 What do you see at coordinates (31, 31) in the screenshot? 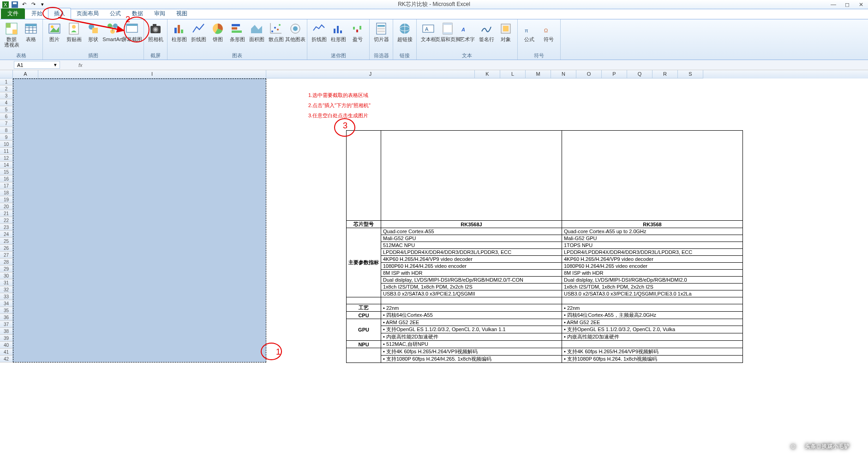
I see `ribbon-btn-table: 表格` at bounding box center [31, 31].